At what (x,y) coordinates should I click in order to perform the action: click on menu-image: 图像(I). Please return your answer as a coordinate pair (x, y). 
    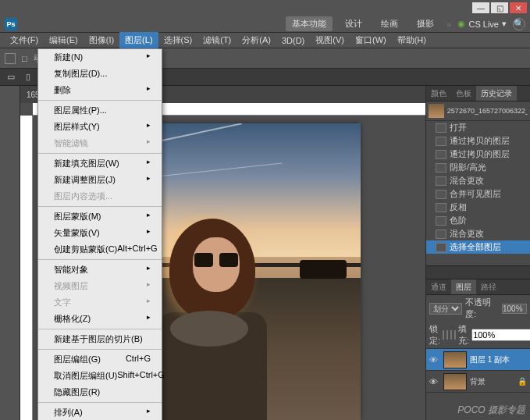
    Looking at the image, I should click on (101, 41).